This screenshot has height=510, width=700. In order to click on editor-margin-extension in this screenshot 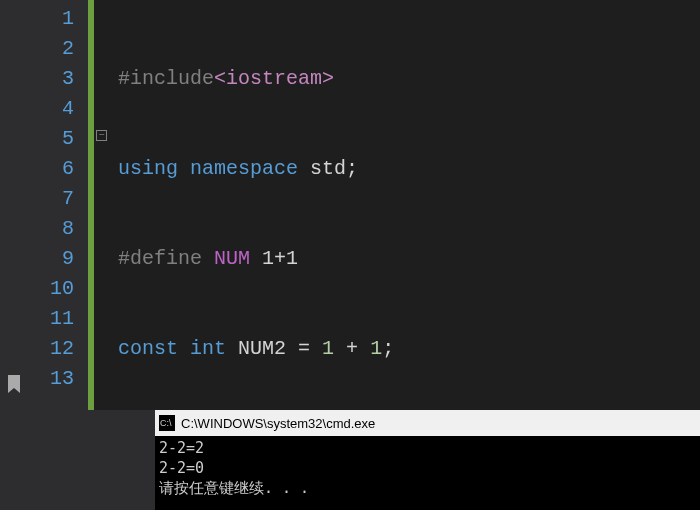, I will do `click(78, 460)`.